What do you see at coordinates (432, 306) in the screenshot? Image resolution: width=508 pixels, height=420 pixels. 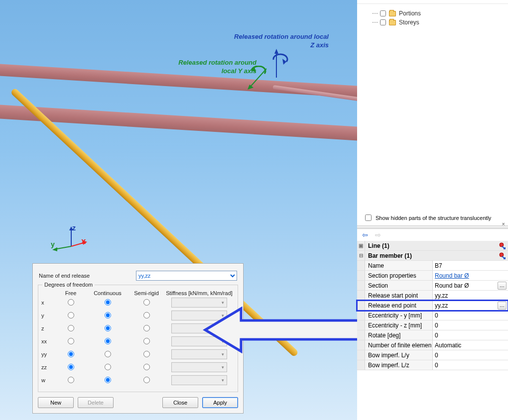 I see `property-row: Release end pointyy,zz…` at bounding box center [432, 306].